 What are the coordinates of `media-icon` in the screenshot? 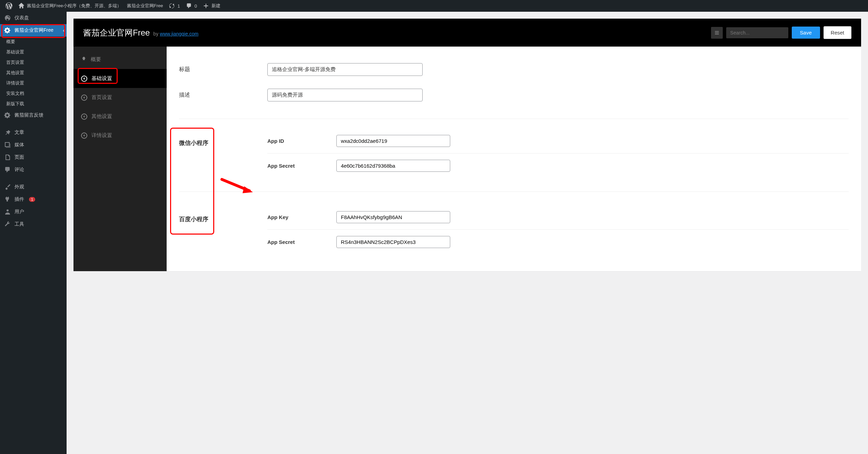 It's located at (8, 145).